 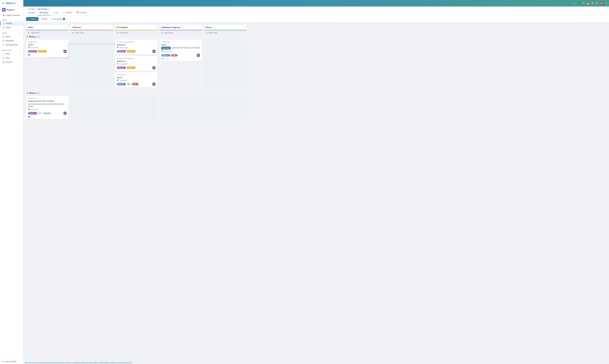 I want to click on user-icon: 👤, so click(x=579, y=3).